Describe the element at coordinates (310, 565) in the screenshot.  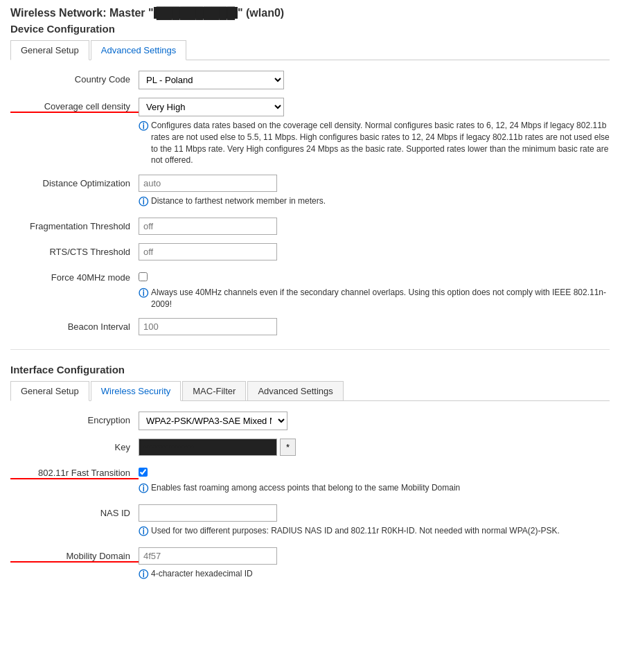
I see `mobility-domain-row: Mobility Domain ⓘ 4-character hexadecima…` at that location.